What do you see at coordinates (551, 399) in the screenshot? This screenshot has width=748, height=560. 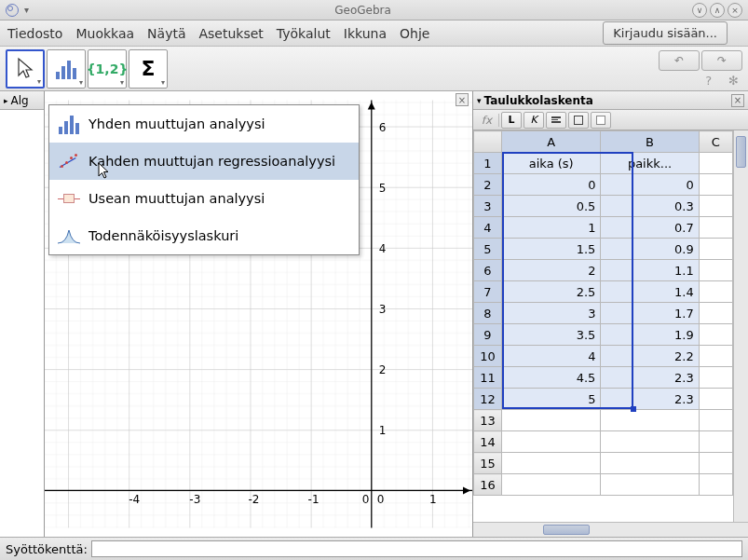 I see `cell: 5` at bounding box center [551, 399].